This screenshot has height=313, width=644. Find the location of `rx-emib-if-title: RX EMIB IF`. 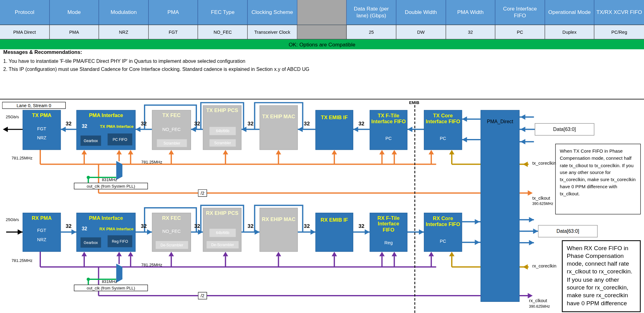

rx-emib-if-title: RX EMIB IF is located at coordinates (334, 220).